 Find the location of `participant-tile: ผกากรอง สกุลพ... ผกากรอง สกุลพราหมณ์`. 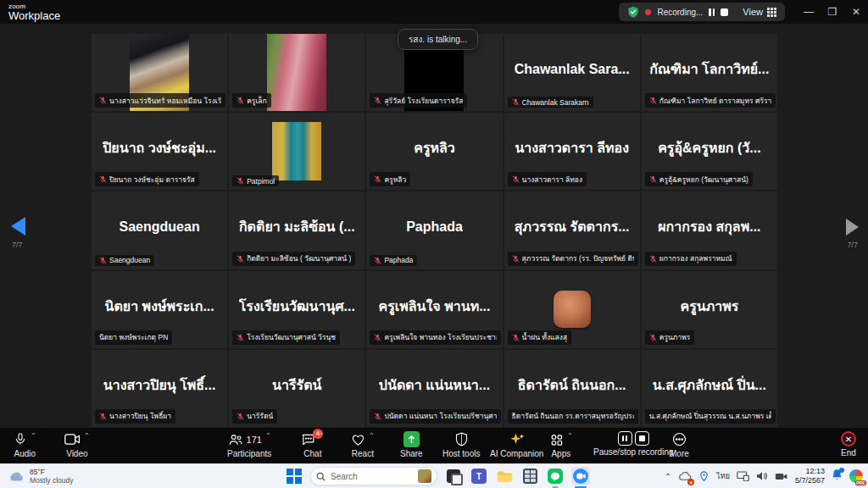

participant-tile: ผกากรอง สกุลพ... ผกากรอง สกุลพราหมณ์ is located at coordinates (709, 230).